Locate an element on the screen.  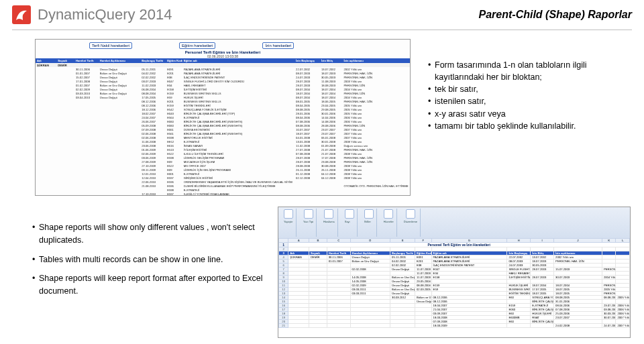
app-title: DynamicQuery 2014 is located at coordinates (105, 15).